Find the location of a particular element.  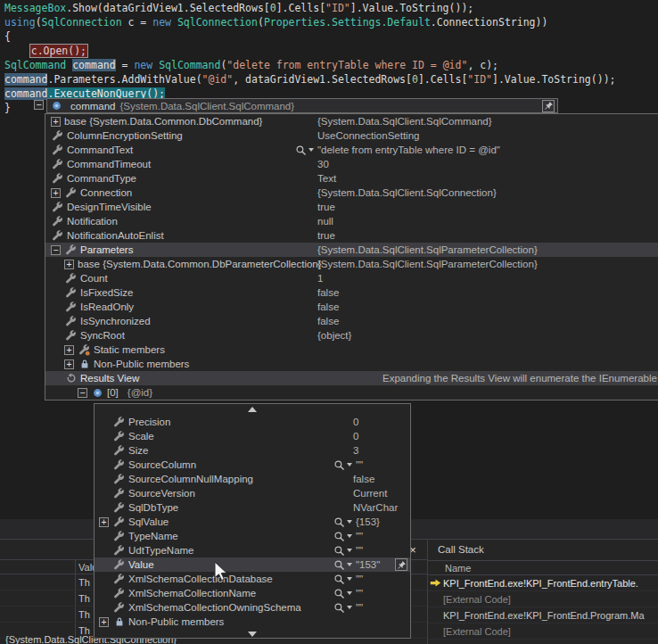

property-row: Scale0 is located at coordinates (252, 436).